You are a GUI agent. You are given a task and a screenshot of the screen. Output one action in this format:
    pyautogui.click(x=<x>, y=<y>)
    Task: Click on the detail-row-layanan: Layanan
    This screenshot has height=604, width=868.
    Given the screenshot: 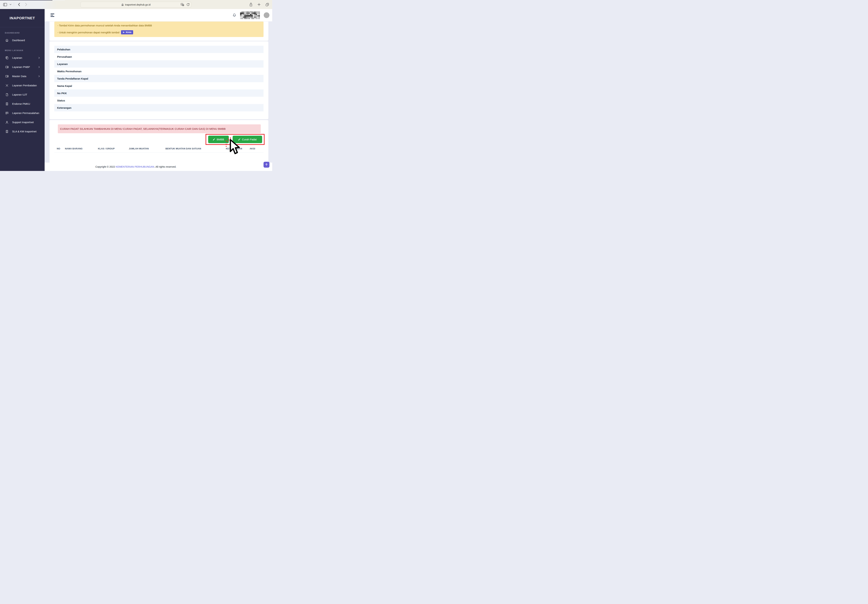 What is the action you would take?
    pyautogui.click(x=159, y=64)
    